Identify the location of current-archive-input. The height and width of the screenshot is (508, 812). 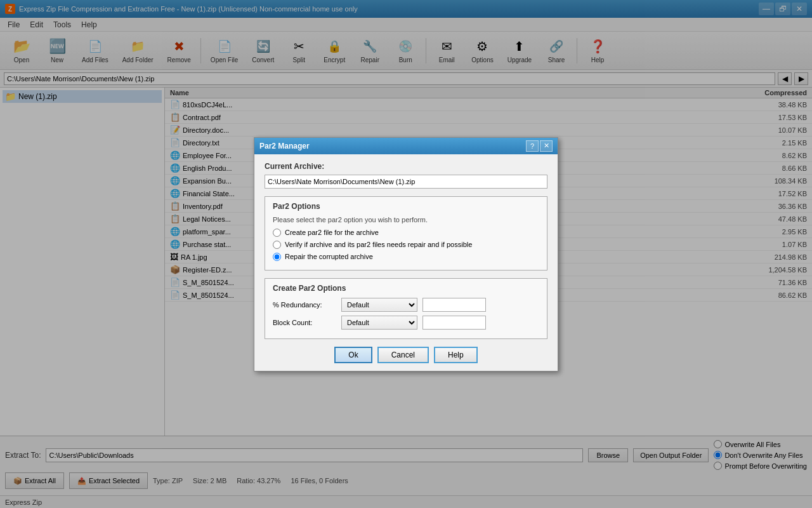
(406, 182).